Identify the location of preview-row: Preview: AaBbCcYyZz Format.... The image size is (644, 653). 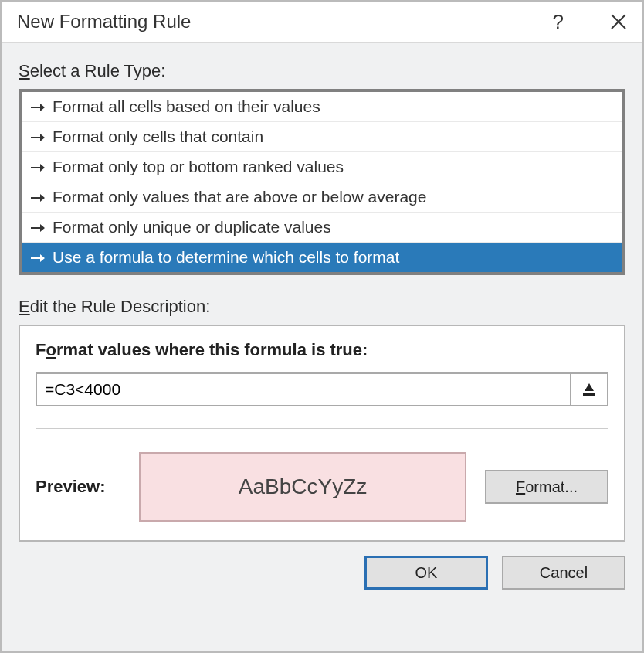
(322, 487).